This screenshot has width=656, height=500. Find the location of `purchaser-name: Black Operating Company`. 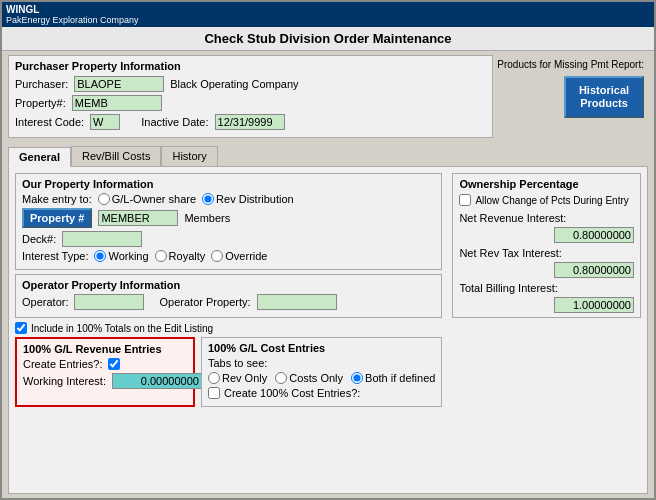

purchaser-name: Black Operating Company is located at coordinates (234, 84).